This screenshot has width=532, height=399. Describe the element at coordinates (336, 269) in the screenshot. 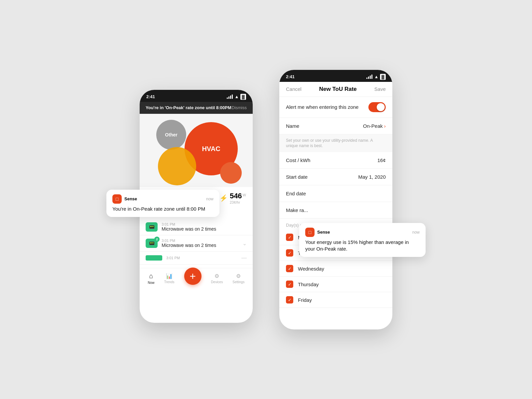

I see `day-wednesday: ✓ Wednesday` at that location.